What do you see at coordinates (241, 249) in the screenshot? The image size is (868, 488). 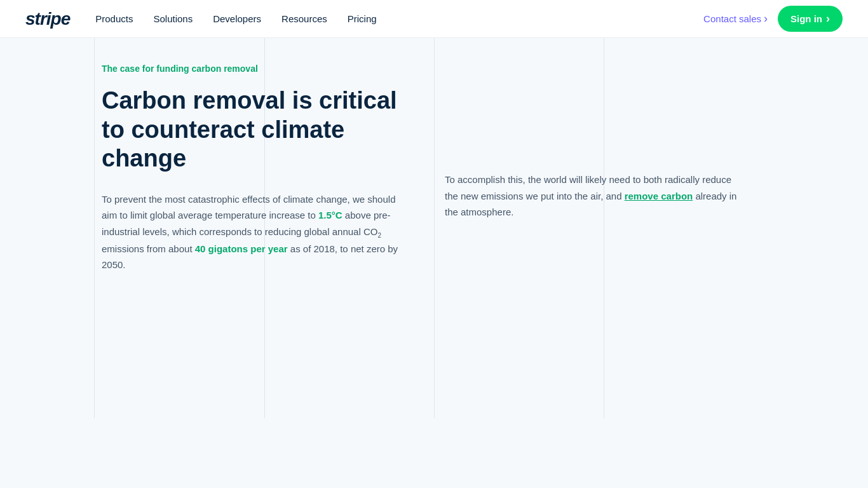 I see `gigatons-highlight: 40 gigatons per year` at bounding box center [241, 249].